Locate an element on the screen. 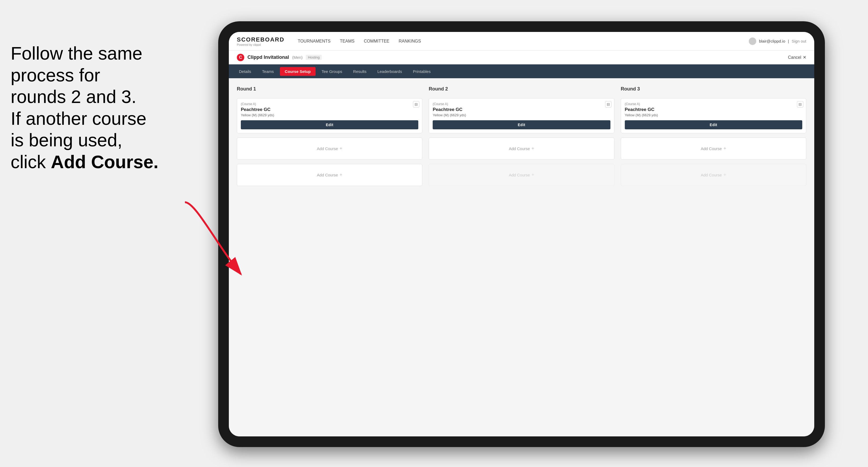  logo-text: SCOREBOARD is located at coordinates (261, 40).